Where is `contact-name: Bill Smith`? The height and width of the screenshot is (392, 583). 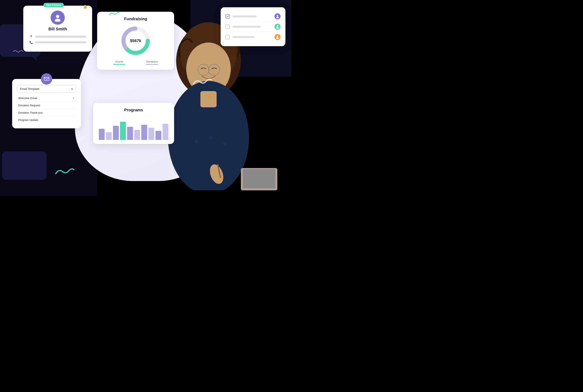
contact-name: Bill Smith is located at coordinates (58, 29).